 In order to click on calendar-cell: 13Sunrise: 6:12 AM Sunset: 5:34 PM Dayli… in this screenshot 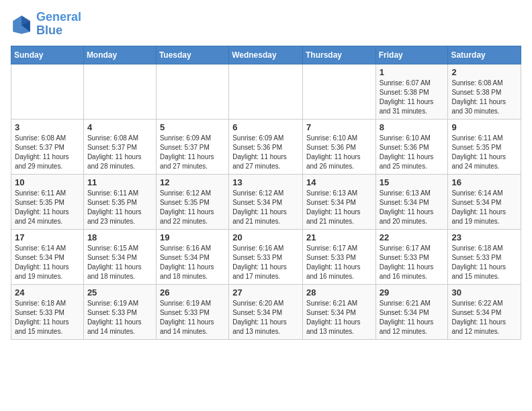, I will do `click(266, 201)`.